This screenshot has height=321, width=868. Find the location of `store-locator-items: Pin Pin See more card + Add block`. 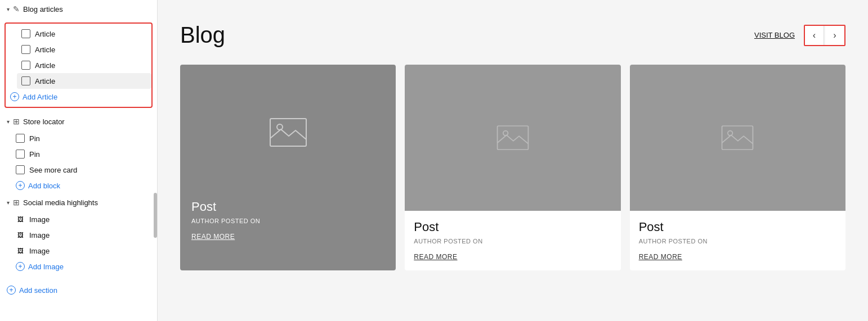

store-locator-items: Pin Pin See more card + Add block is located at coordinates (79, 162).